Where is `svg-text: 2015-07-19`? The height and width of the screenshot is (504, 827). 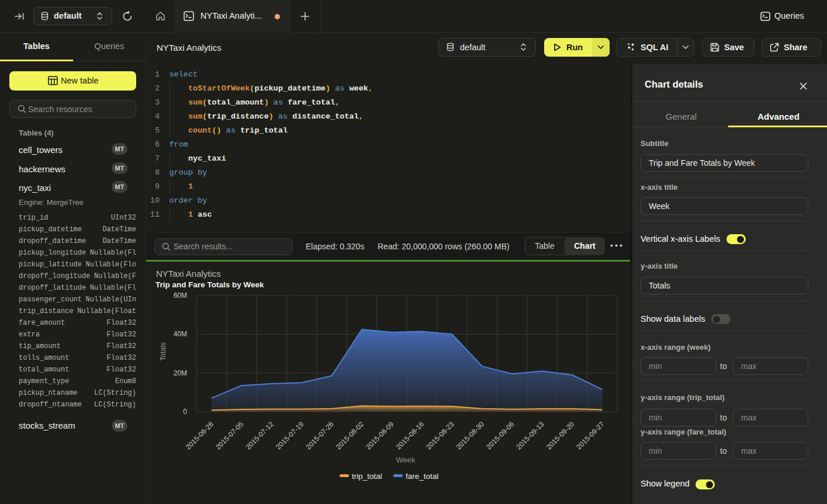 svg-text: 2015-07-19 is located at coordinates (290, 436).